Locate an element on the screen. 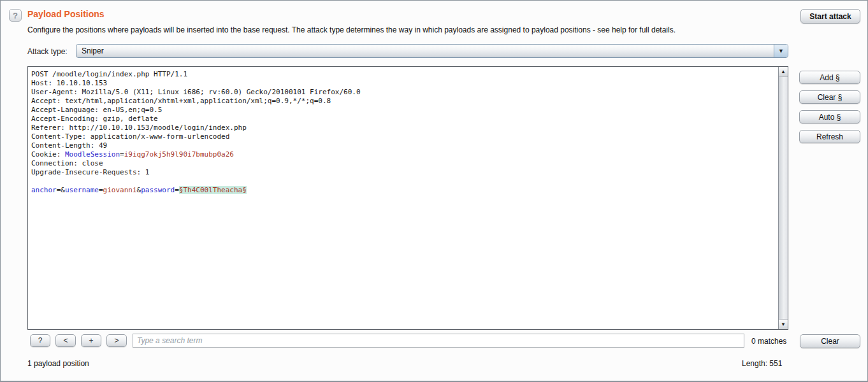 This screenshot has height=382, width=868. request-line: Upgrade-Insecure-Requests: 1 is located at coordinates (404, 173).